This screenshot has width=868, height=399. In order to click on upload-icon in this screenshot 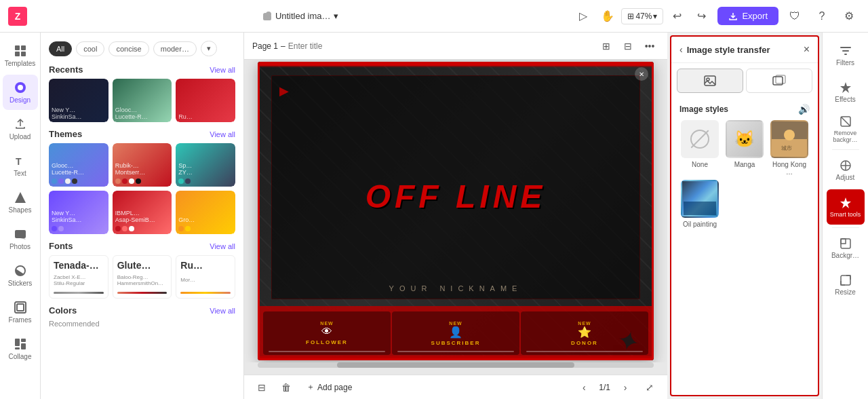, I will do `click(20, 124)`.